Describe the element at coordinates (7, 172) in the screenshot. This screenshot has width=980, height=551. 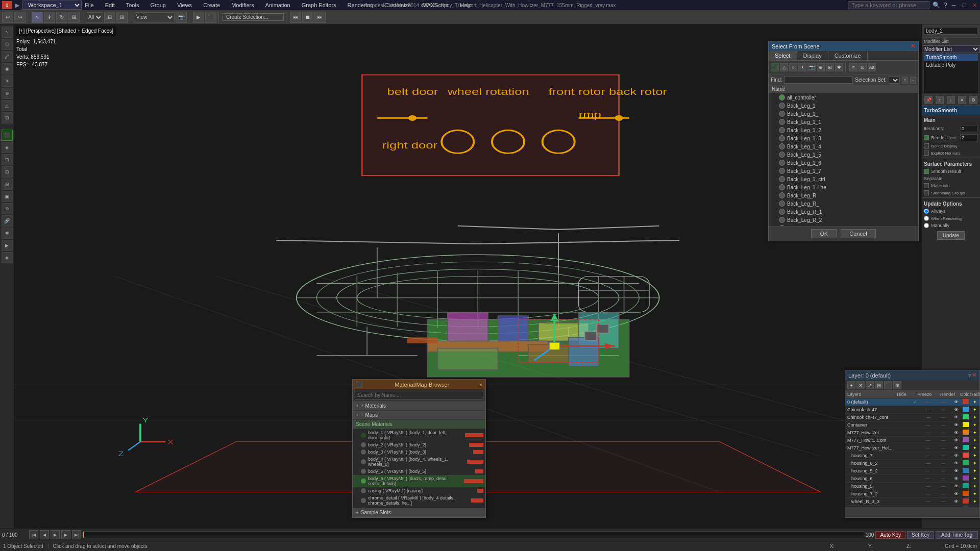
I see `lt-mirror2: ⊟` at that location.